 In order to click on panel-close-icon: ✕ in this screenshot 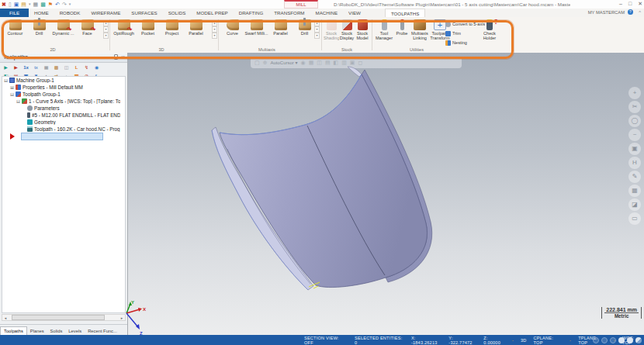, I will do `click(123, 57)`.